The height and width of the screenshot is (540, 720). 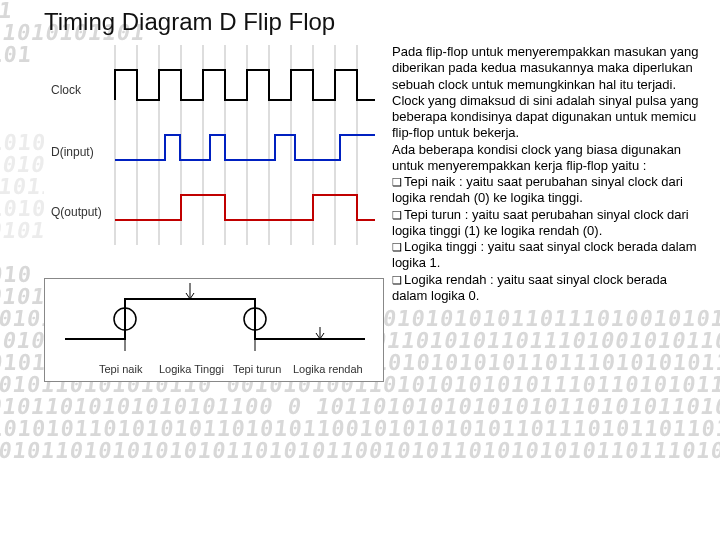 I want to click on paragraph-3: Ada beberapa kondisi clock yang biasa di…, so click(x=536, y=158).